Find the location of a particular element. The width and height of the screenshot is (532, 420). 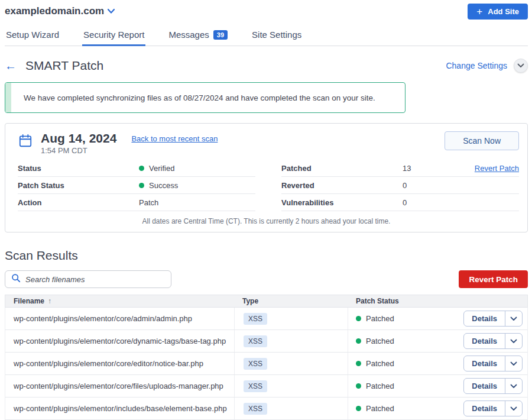

filename-cell: wp-content/plugins/elementor/includes/ba… is located at coordinates (119, 408).